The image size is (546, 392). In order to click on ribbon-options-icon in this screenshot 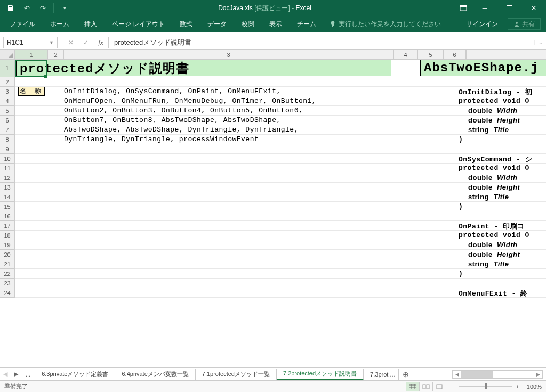, I will do `click(463, 8)`.